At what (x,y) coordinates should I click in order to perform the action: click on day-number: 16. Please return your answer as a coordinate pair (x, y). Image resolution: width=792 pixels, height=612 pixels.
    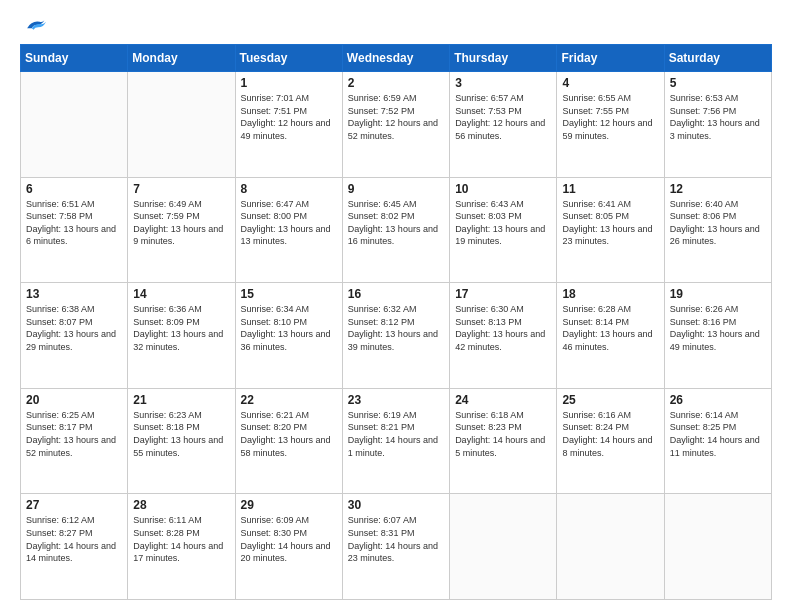
    Looking at the image, I should click on (396, 294).